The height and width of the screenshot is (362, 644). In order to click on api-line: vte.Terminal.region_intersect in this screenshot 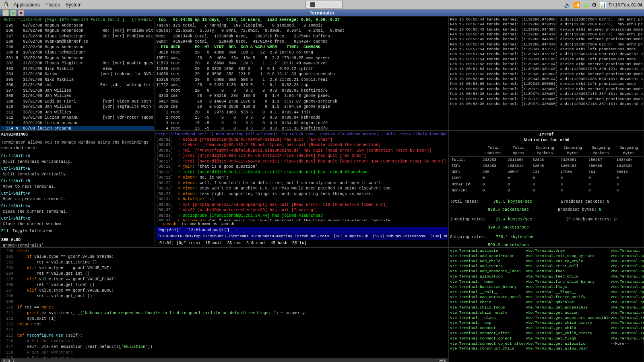, I will do `click(627, 328)`.